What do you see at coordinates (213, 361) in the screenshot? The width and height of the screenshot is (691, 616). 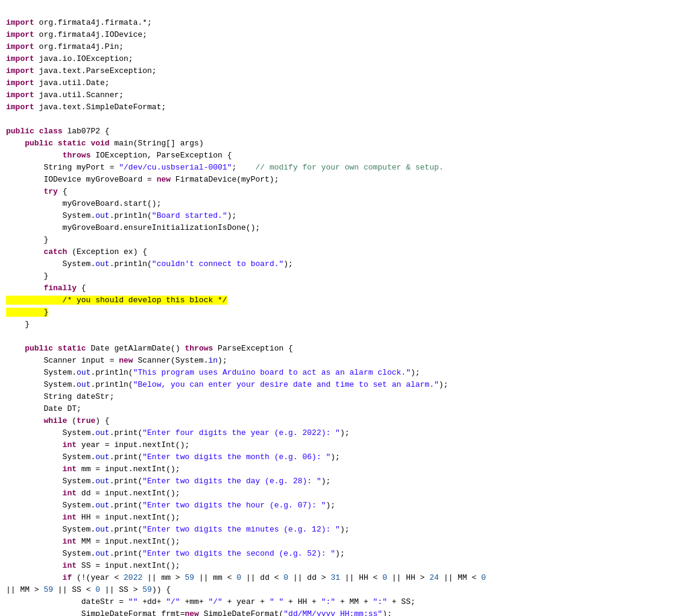 I see `field-token: in` at bounding box center [213, 361].